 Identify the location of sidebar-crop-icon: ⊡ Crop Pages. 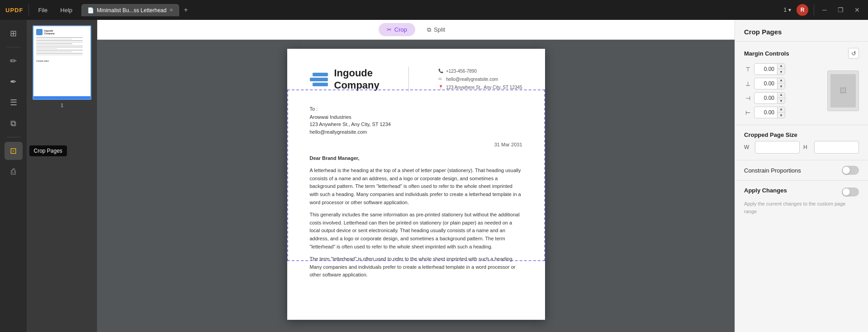
(14, 151).